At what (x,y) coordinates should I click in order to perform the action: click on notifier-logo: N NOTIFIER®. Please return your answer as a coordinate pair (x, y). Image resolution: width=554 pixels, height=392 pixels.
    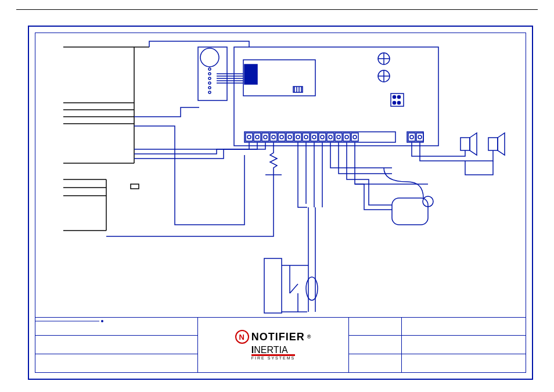
    Looking at the image, I should click on (274, 337).